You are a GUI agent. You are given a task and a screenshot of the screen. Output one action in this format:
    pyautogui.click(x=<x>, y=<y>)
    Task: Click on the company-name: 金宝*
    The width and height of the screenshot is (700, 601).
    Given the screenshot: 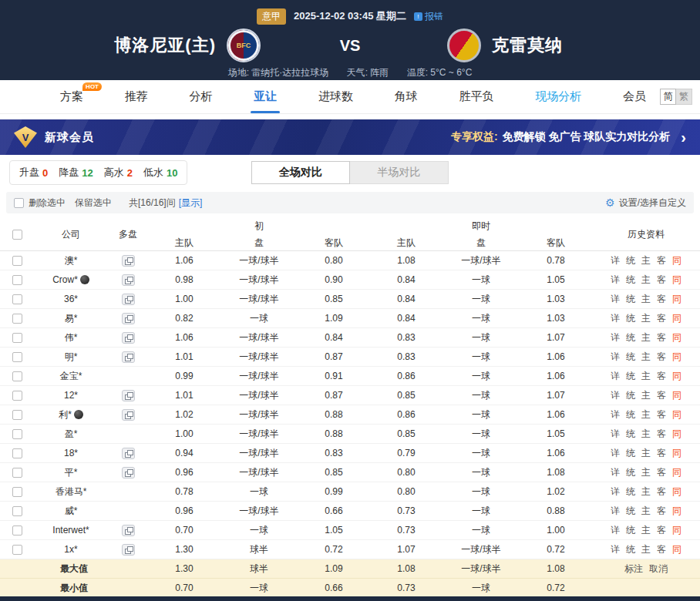 What is the action you would take?
    pyautogui.click(x=71, y=376)
    